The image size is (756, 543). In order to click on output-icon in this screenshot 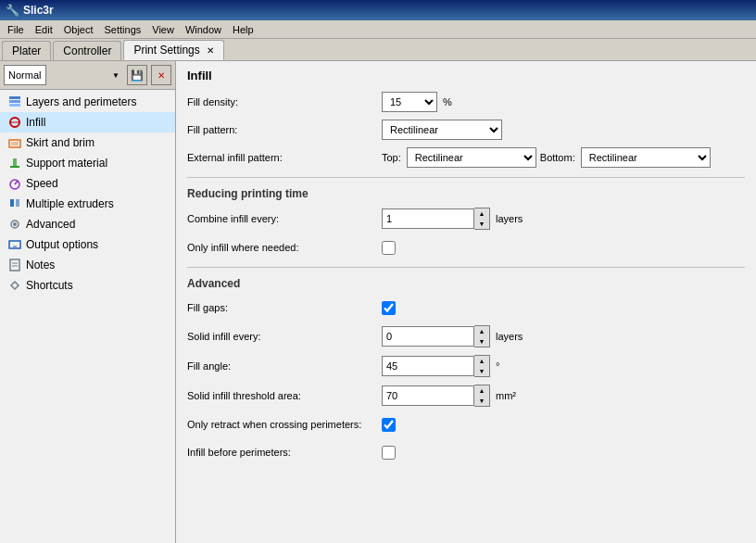, I will do `click(15, 245)`.